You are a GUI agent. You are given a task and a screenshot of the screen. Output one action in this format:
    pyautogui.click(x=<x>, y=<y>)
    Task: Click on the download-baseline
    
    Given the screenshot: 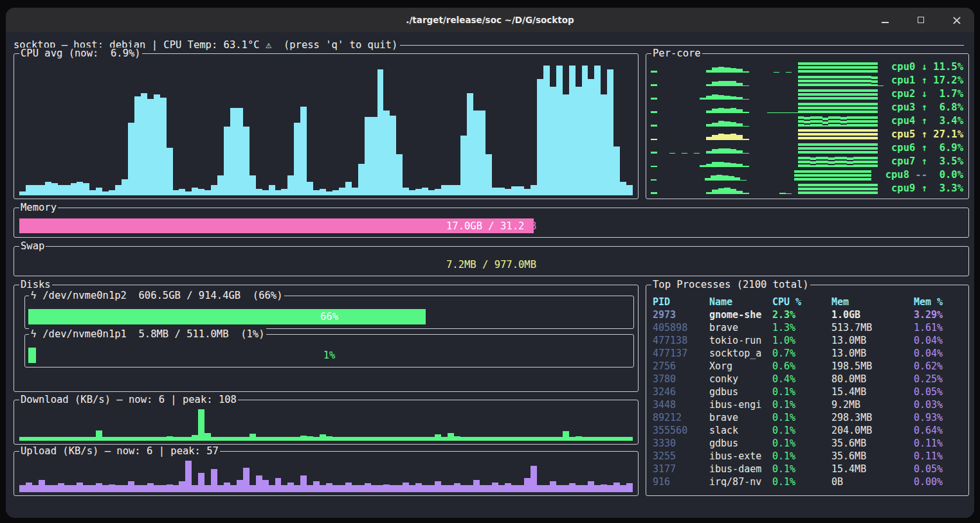 What is the action you would take?
    pyautogui.click(x=326, y=439)
    